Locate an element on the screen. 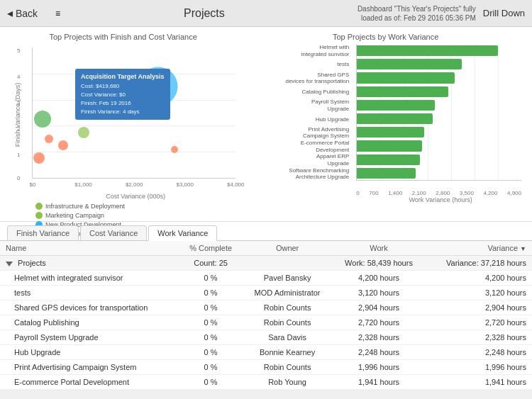 The image size is (532, 399). table-row: Catalog Publishing 0 % Robin Counts 2,72… is located at coordinates (266, 323).